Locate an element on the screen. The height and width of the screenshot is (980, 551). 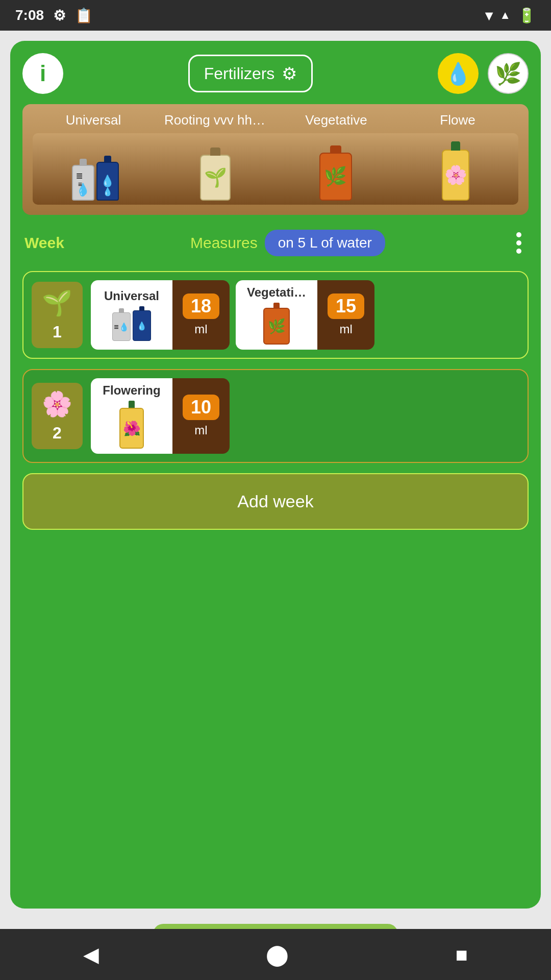
week1-fert-entries: Universal ≡💧 💧 18 ml is located at coordinates (305, 315).